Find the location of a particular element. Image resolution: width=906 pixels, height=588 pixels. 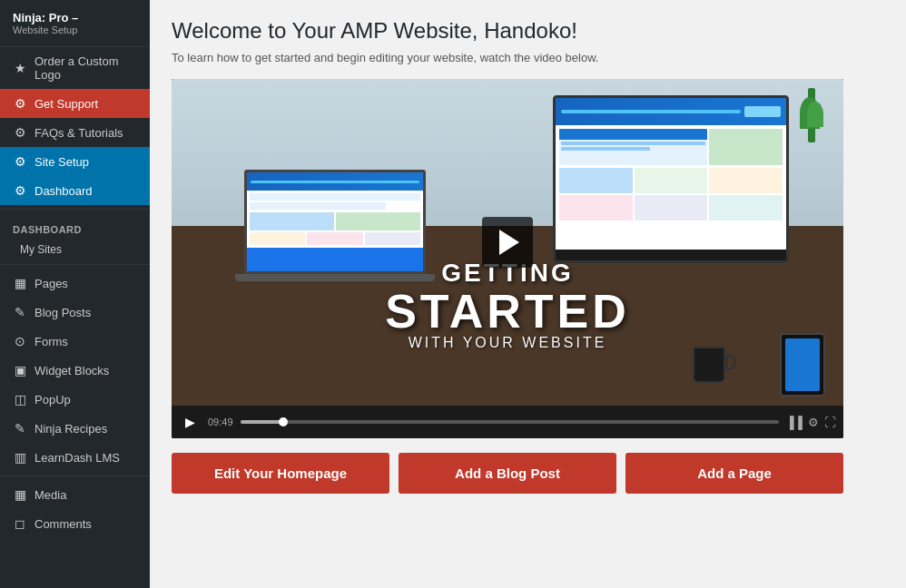

sidebar-item-media: ▦ Media is located at coordinates (74, 495).